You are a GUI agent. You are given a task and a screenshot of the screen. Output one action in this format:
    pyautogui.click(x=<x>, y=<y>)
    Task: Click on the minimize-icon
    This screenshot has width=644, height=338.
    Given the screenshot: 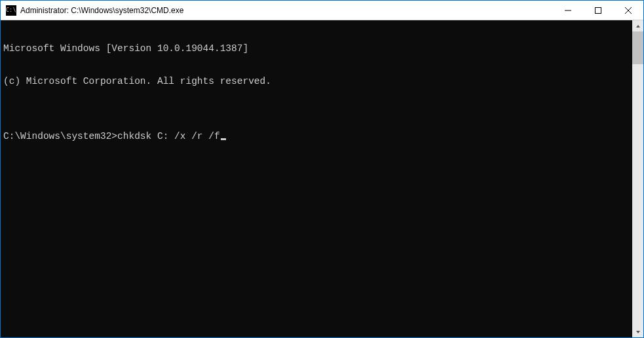 What is the action you would take?
    pyautogui.click(x=568, y=10)
    